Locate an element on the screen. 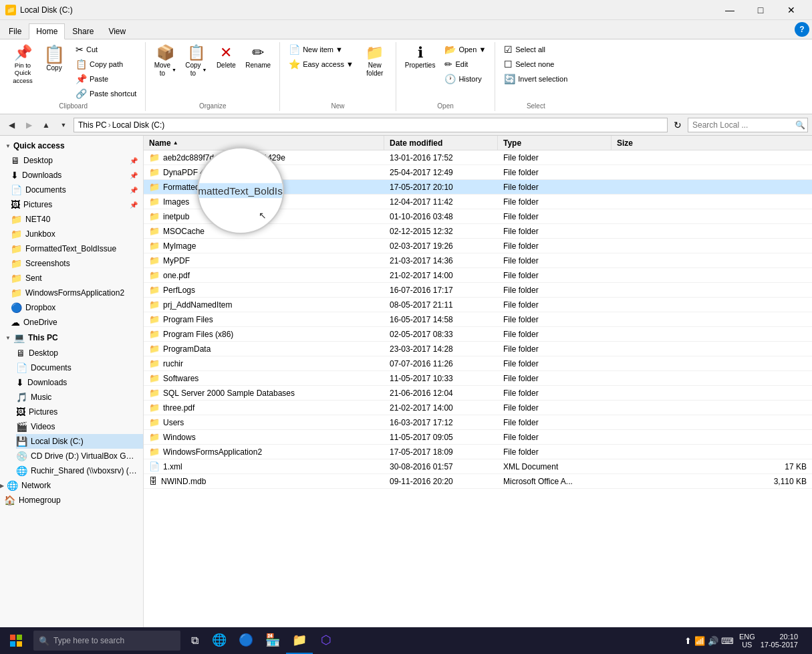  quick-access-header: ▼ Quick access is located at coordinates (72, 146).